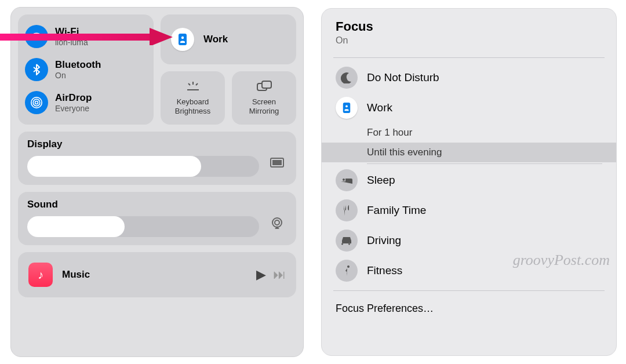 Image resolution: width=626 pixels, height=364 pixels. Describe the element at coordinates (37, 103) in the screenshot. I see `airdrop-icon` at that location.